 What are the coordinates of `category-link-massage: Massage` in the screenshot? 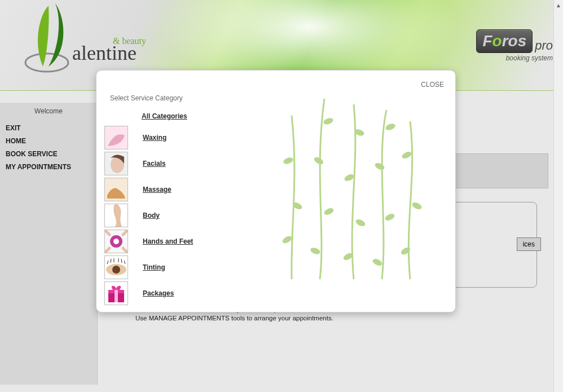 It's located at (157, 190).